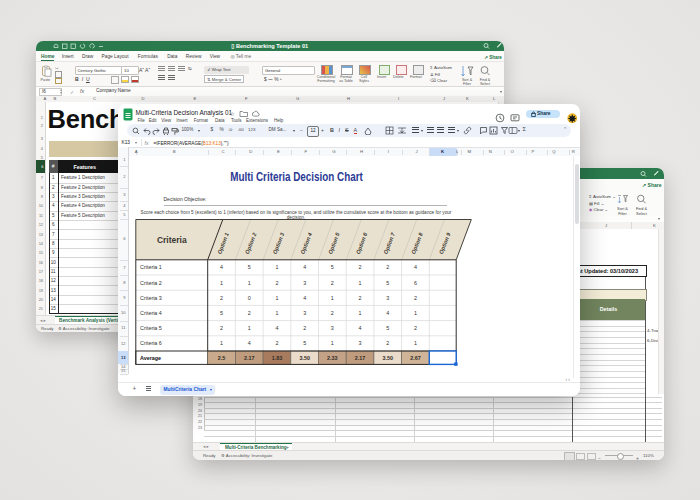  Describe the element at coordinates (151, 313) in the screenshot. I see `svg-text: Criteria 4` at that location.